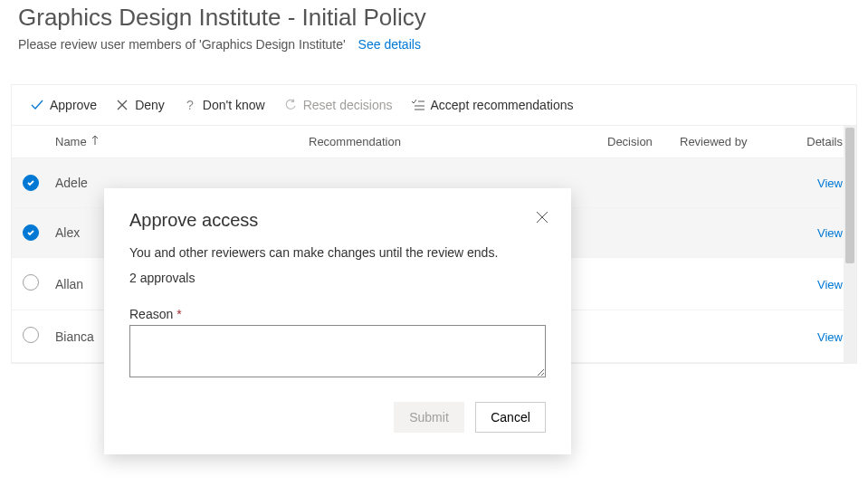 The width and height of the screenshot is (868, 496). I want to click on refresh-icon, so click(291, 105).